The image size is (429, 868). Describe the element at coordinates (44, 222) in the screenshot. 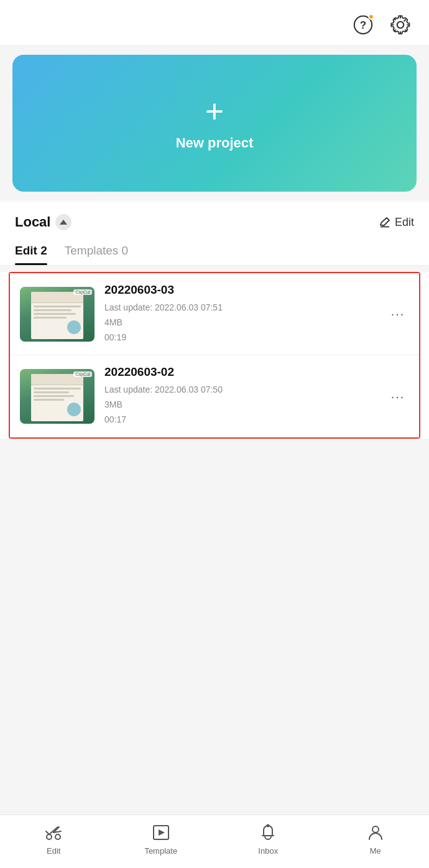

I see `local-title-group: Local` at that location.